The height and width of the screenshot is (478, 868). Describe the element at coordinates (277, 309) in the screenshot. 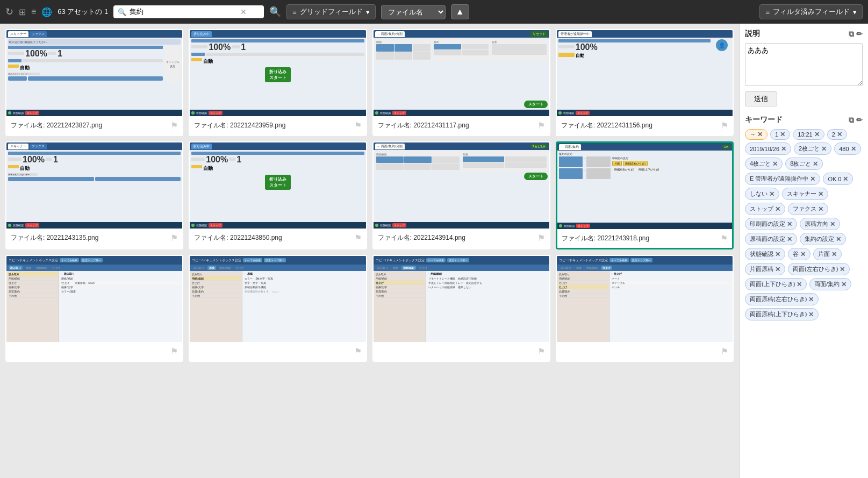

I see `asset-card-10: コピー/ドキュメントボックス設定 すべてを検索 設定トップ展へ 読み取り 原稿 …` at that location.